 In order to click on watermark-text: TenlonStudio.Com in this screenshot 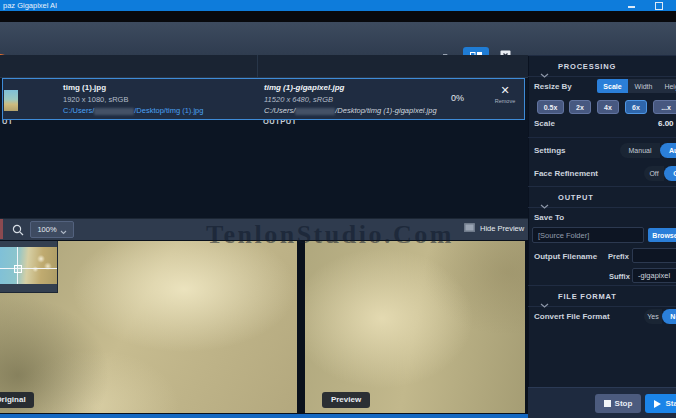, I will do `click(330, 235)`.